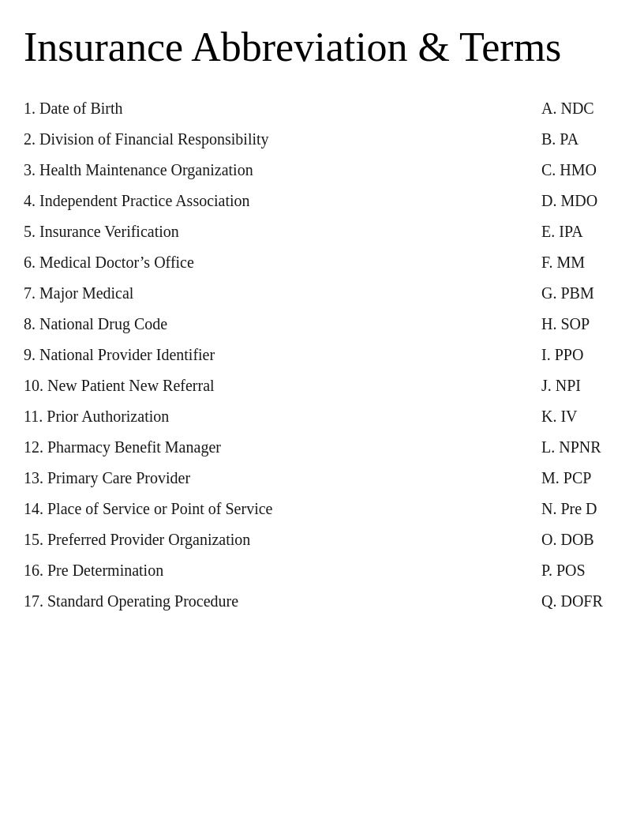 The image size is (644, 834). I want to click on term-abbreviation: D. MDO, so click(573, 201).